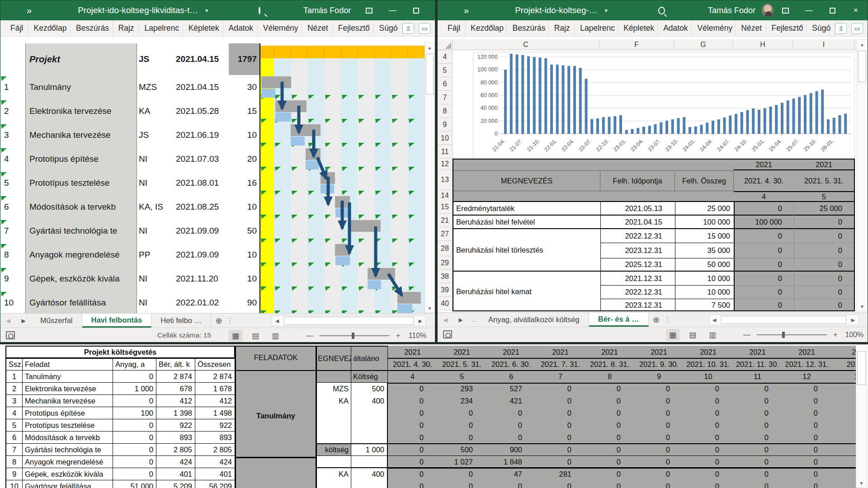 The image size is (868, 488). I want to click on scroll-left-icon: ◀, so click(714, 320).